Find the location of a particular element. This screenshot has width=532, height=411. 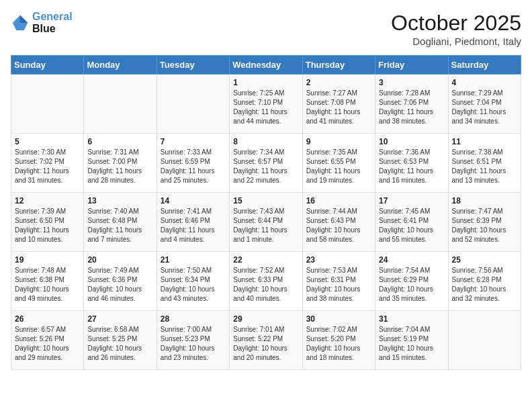

day-number: 29 is located at coordinates (266, 319).